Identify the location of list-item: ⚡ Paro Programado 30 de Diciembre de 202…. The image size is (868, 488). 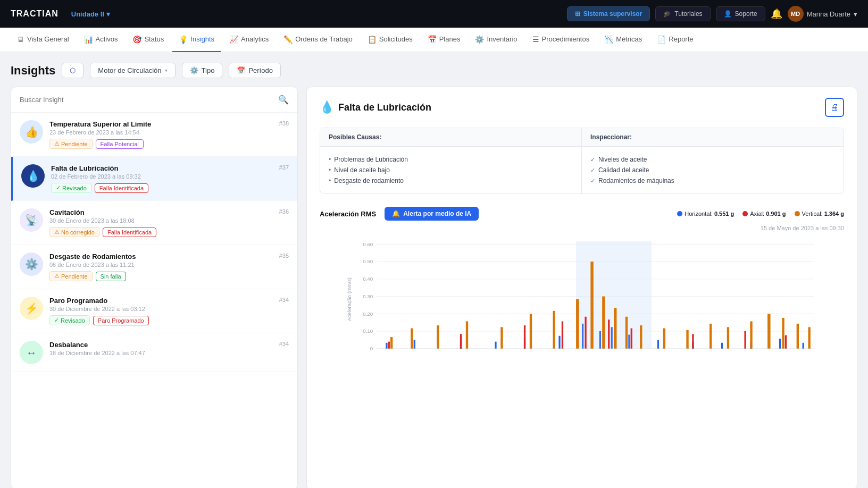
(154, 312).